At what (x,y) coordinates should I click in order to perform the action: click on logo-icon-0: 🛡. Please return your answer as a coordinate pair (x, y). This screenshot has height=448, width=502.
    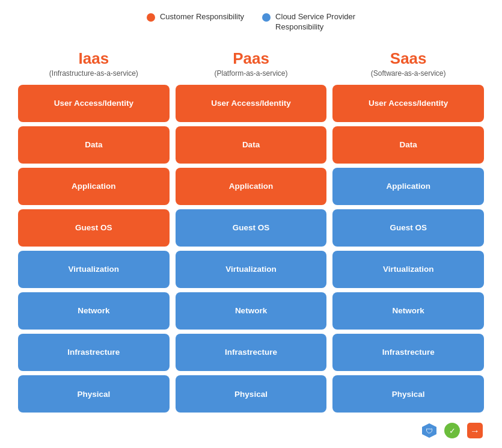
    Looking at the image, I should click on (429, 432).